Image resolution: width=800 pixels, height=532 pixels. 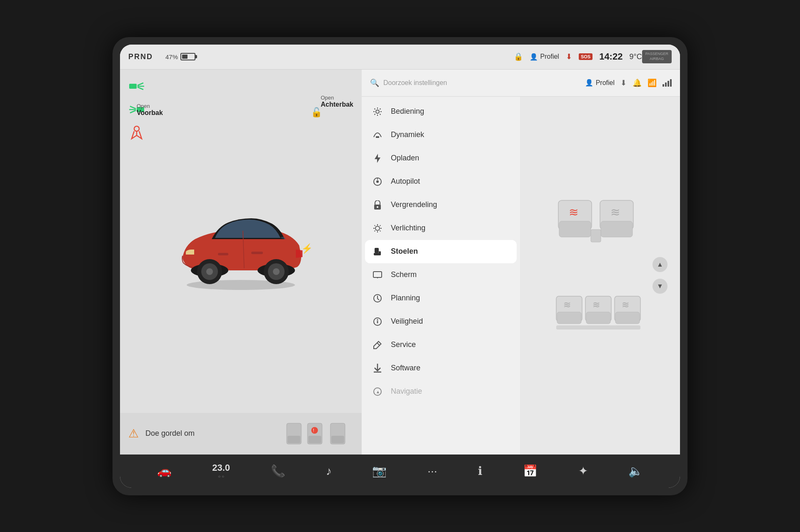 I want to click on verlichting-label: Verlichting, so click(x=408, y=228).